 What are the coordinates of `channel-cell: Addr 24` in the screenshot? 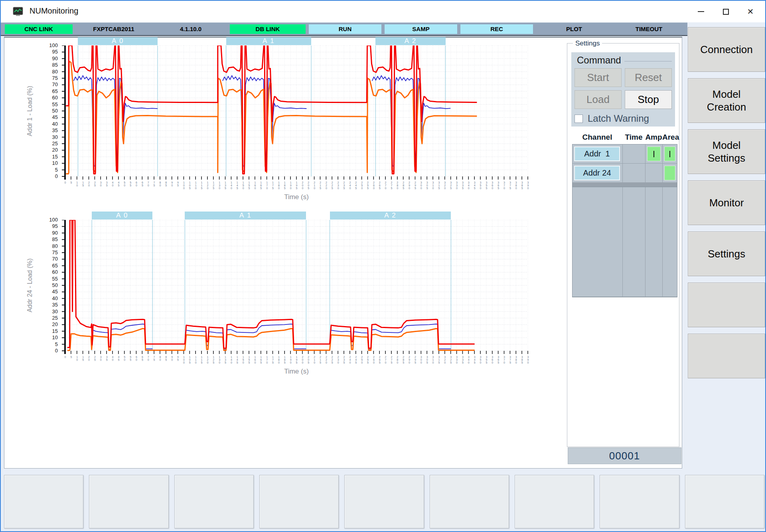 It's located at (598, 173).